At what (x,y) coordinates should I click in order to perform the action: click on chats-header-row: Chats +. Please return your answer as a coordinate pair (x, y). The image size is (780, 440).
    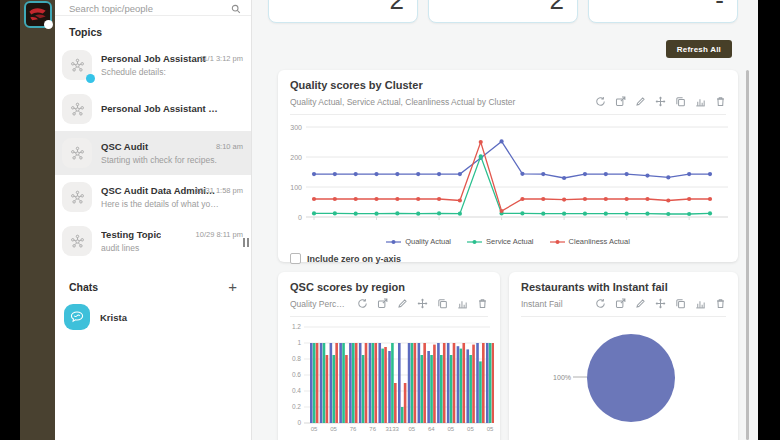
    Looking at the image, I should click on (153, 287).